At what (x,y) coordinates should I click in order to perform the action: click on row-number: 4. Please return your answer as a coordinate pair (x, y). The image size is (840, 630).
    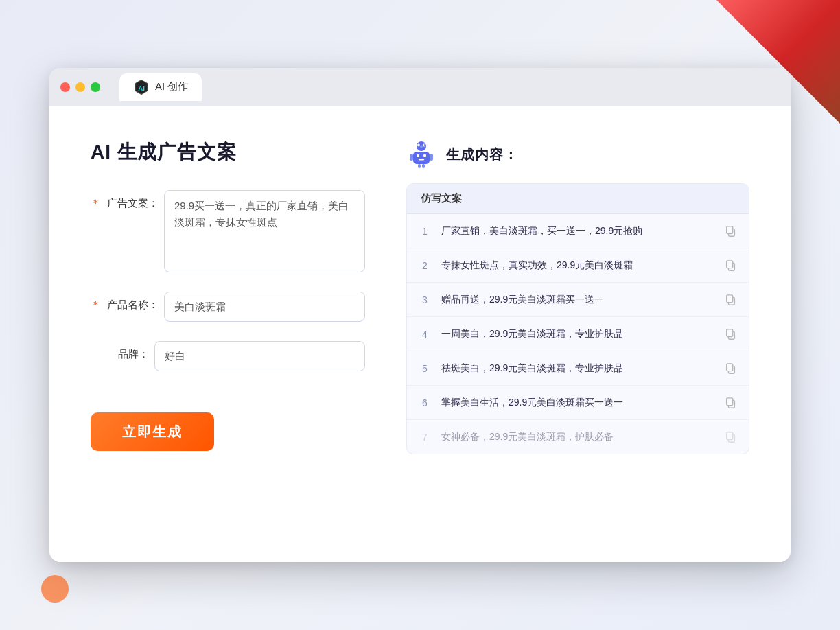
    Looking at the image, I should click on (425, 334).